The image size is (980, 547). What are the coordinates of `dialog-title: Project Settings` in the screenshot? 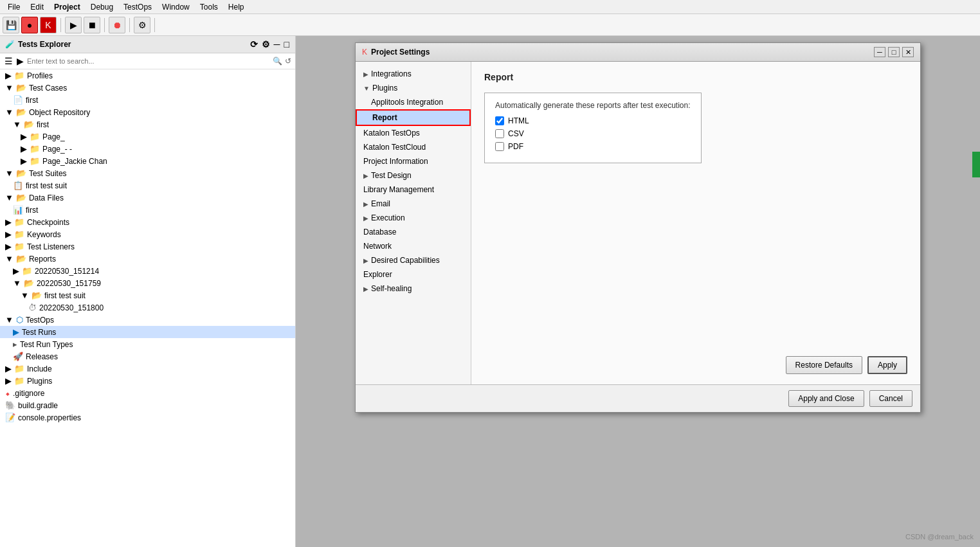 It's located at (400, 52).